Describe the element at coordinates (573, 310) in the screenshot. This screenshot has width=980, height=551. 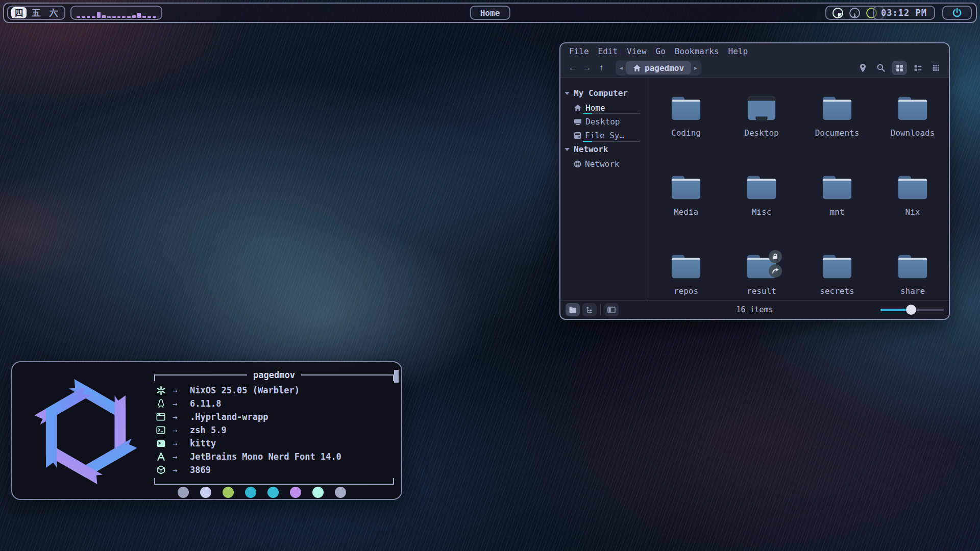
I see `places-pane-toggle` at that location.